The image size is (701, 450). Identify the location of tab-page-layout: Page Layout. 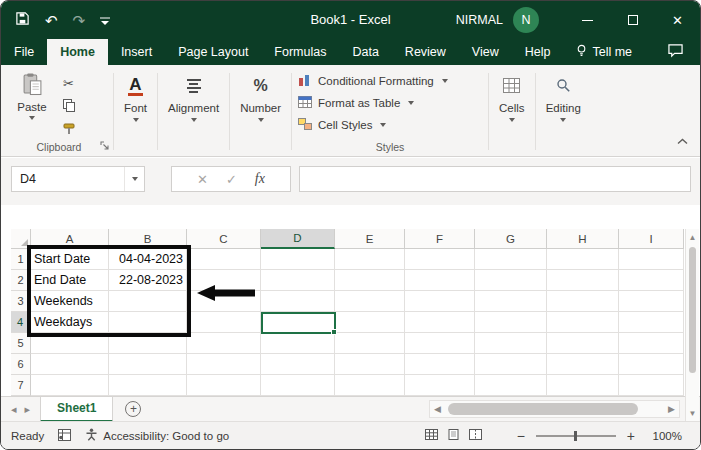
(213, 52).